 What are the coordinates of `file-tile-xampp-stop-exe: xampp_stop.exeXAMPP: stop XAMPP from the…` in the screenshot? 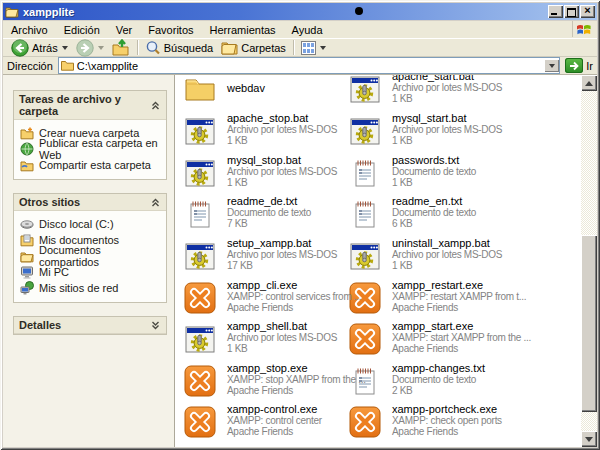 It's located at (266, 382).